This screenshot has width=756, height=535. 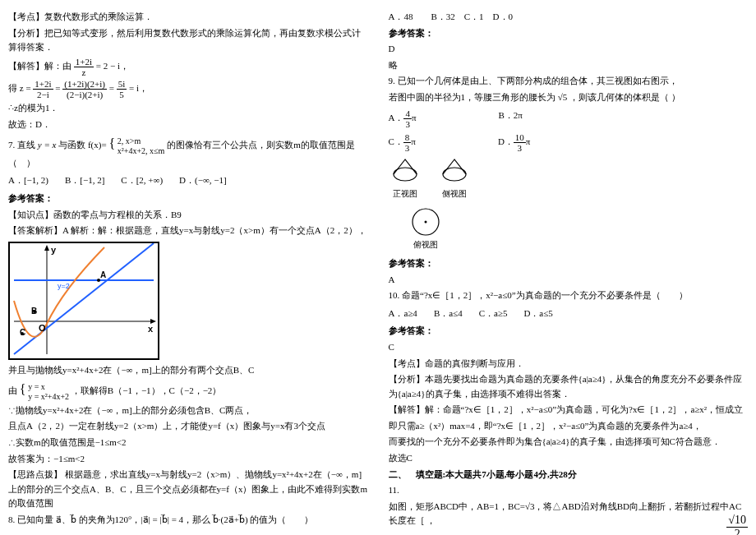 I want to click on q10-opt-c: C．a≥5, so click(x=493, y=314).